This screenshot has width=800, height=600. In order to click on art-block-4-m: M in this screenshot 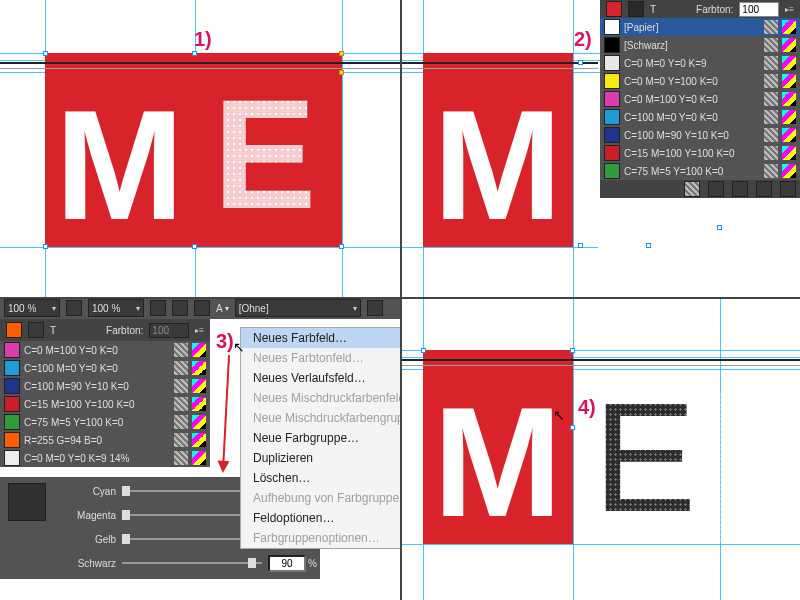, I will do `click(498, 447)`.